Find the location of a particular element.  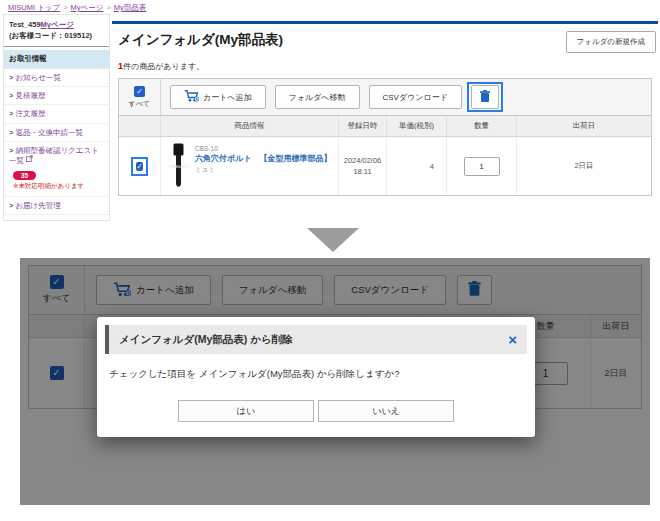

table-header-row: 商品情報 登録日時 単価(税別) 数量 出荷日 is located at coordinates (385, 126).